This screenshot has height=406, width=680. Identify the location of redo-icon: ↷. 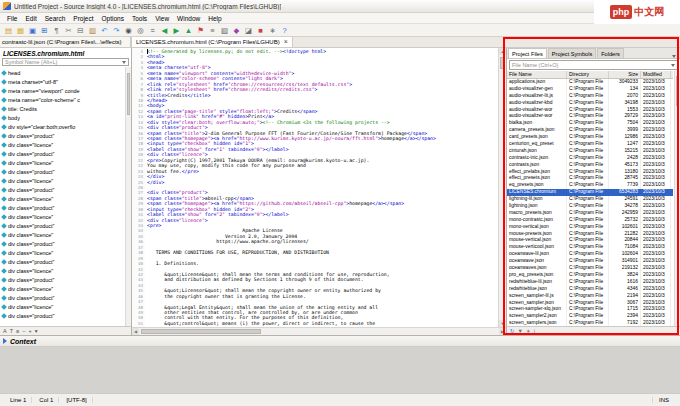
(116, 30).